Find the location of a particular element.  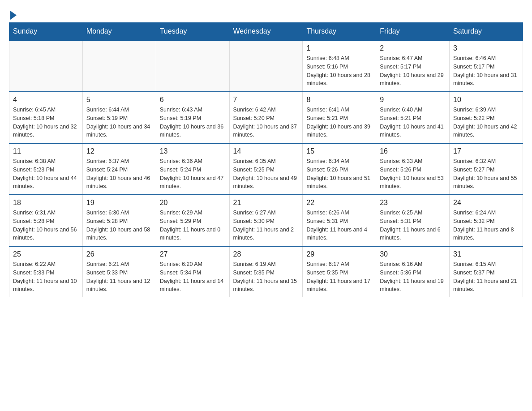

day-info: Sunrise: 6:16 AMSunset: 5:36 PMDaylight:… is located at coordinates (413, 277).